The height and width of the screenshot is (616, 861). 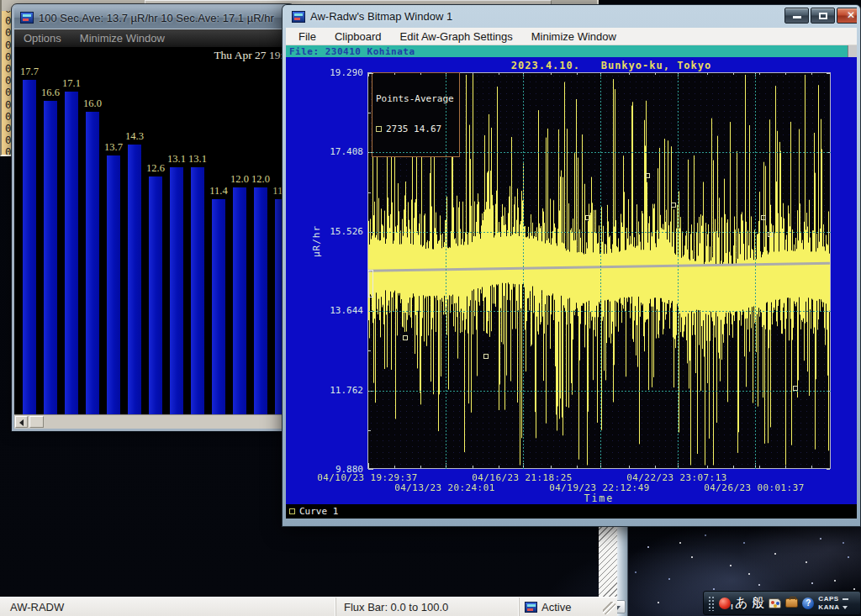 What do you see at coordinates (114, 148) in the screenshot?
I see `bar-value-label: 13.7` at bounding box center [114, 148].